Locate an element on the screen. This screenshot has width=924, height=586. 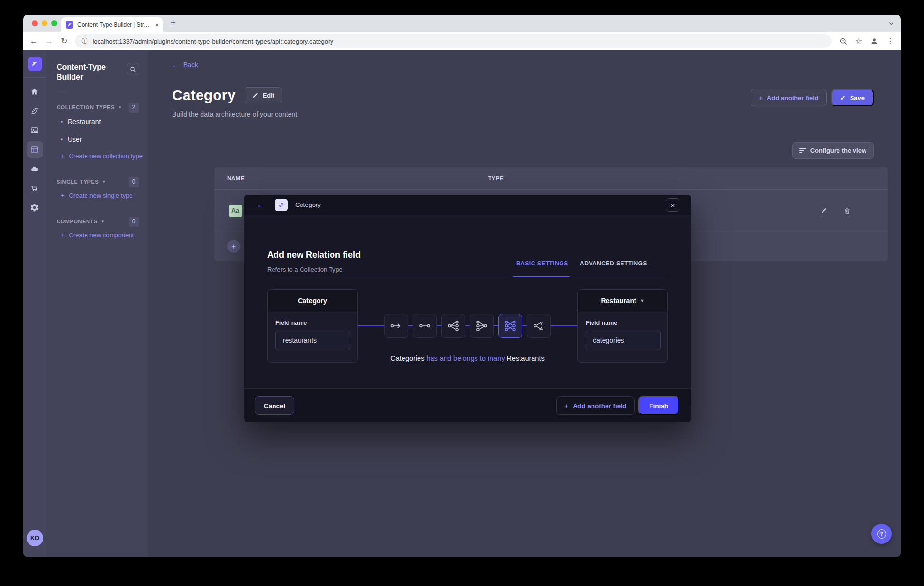
configure-view-label: Configure the view is located at coordinates (838, 151).